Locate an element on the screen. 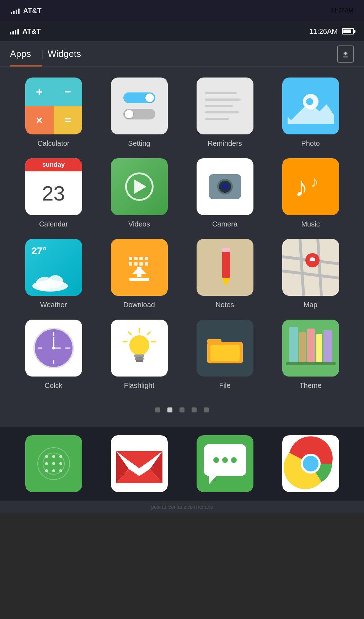 The width and height of the screenshot is (364, 619). theme-svg is located at coordinates (311, 348).